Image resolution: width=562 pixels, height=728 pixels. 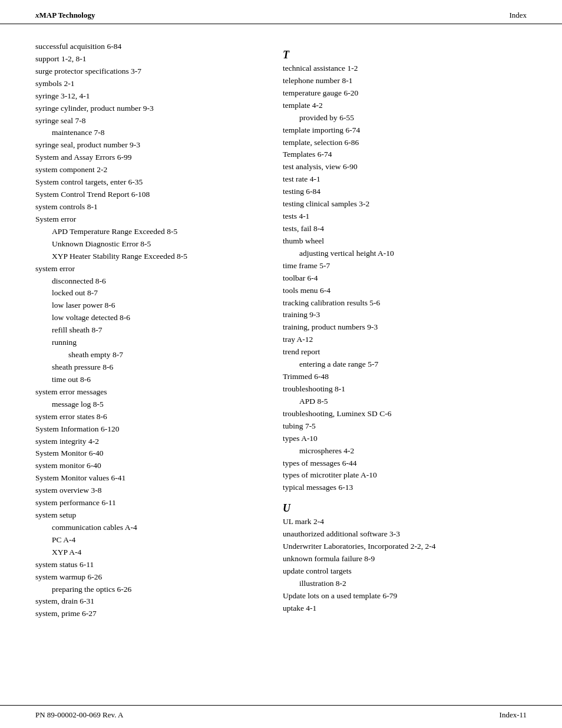 I want to click on list-item: refill sheath 8-7, so click(x=150, y=330).